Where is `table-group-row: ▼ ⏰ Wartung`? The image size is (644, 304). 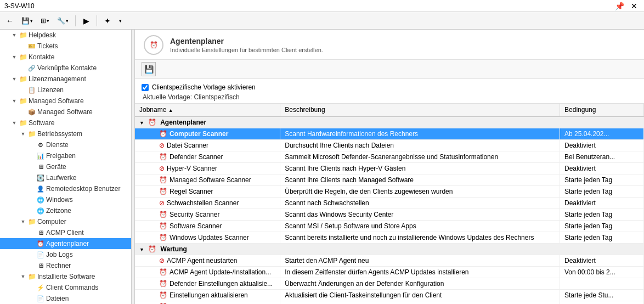 table-group-row: ▼ ⏰ Wartung is located at coordinates (389, 249).